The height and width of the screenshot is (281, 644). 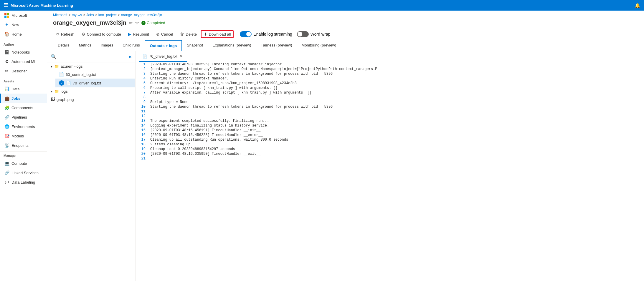 I want to click on top-bar: ☰ Microsoft Azure Machine Learning 🔔, so click(x=322, y=5).